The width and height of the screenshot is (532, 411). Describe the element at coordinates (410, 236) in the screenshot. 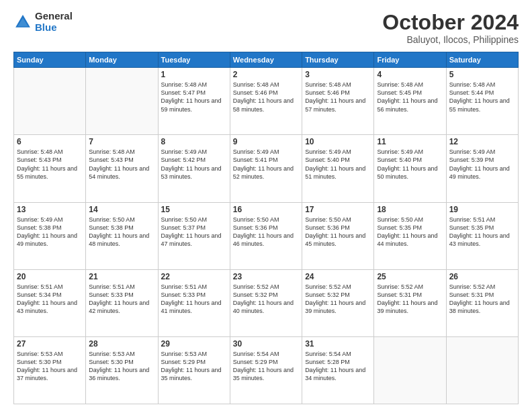

I see `calendar-cell: 18Sunrise: 5:50 AMSunset: 5:35 PMDayligh…` at that location.